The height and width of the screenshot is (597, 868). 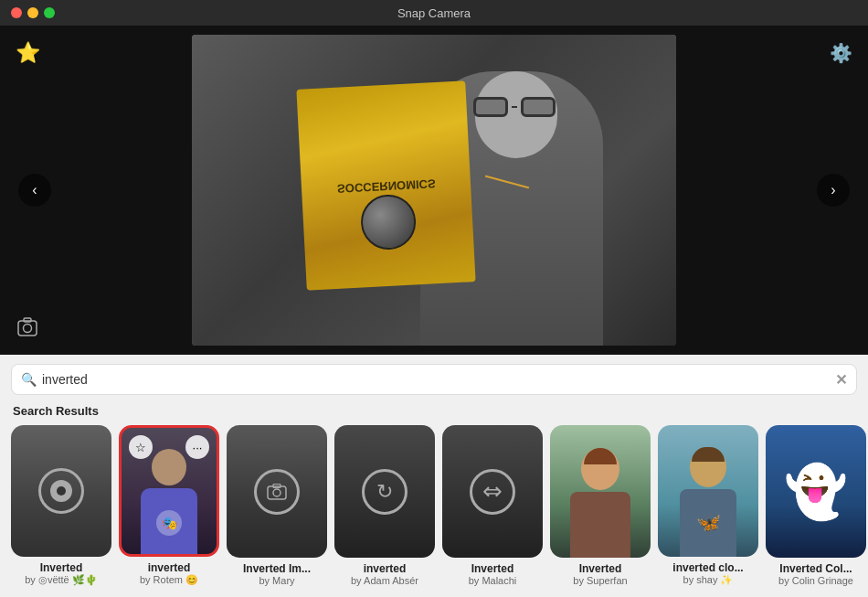 I want to click on search-icon: 🔍, so click(x=29, y=379).